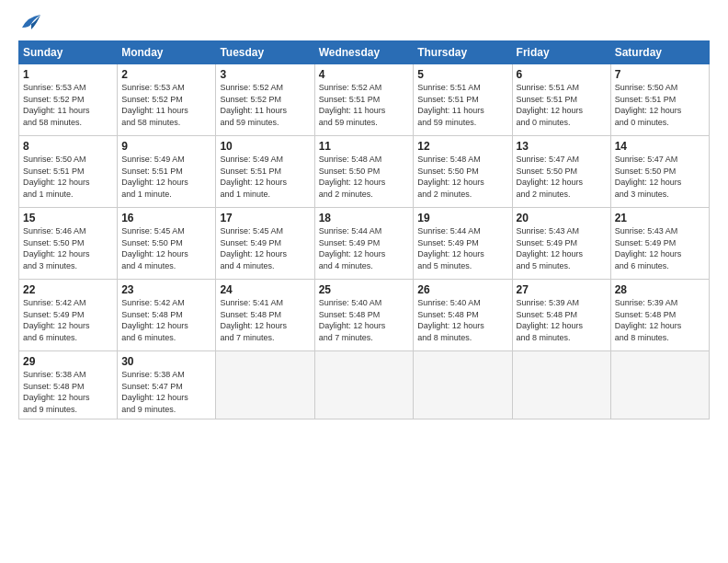  What do you see at coordinates (68, 172) in the screenshot?
I see `calendar-cell: 8Sunrise: 5:50 AMSunset: 5:51 PMDaylight…` at bounding box center [68, 172].